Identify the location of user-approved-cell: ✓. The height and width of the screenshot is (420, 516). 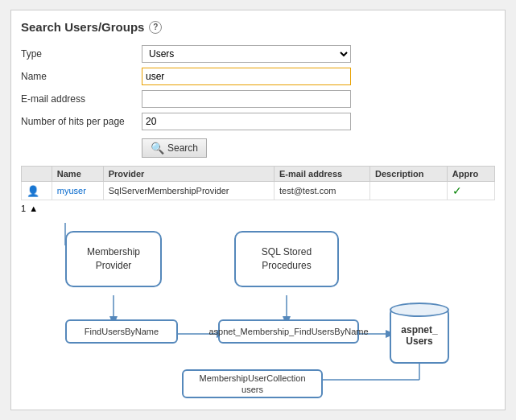
(470, 191).